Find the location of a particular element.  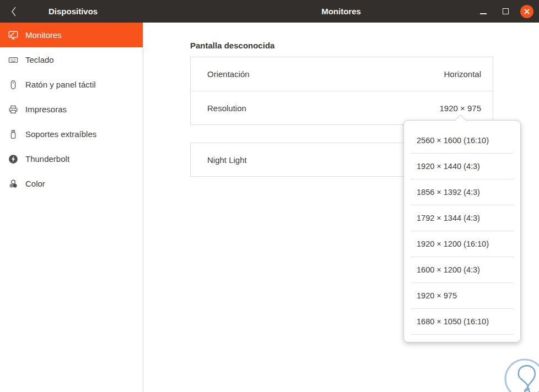

monitor-icon is located at coordinates (13, 35).